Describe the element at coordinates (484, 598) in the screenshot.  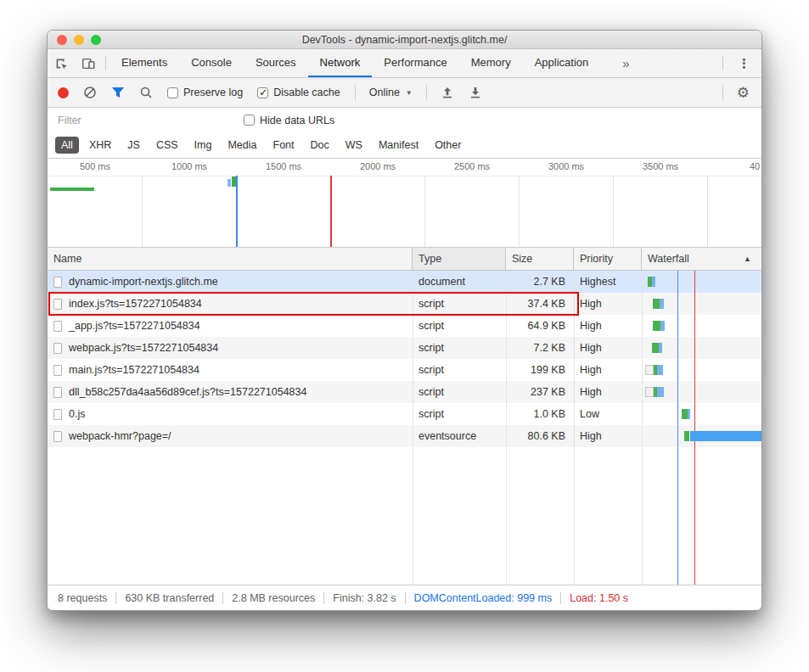
I see `status-dcl-time: DOMContentLoaded: 999 ms` at that location.